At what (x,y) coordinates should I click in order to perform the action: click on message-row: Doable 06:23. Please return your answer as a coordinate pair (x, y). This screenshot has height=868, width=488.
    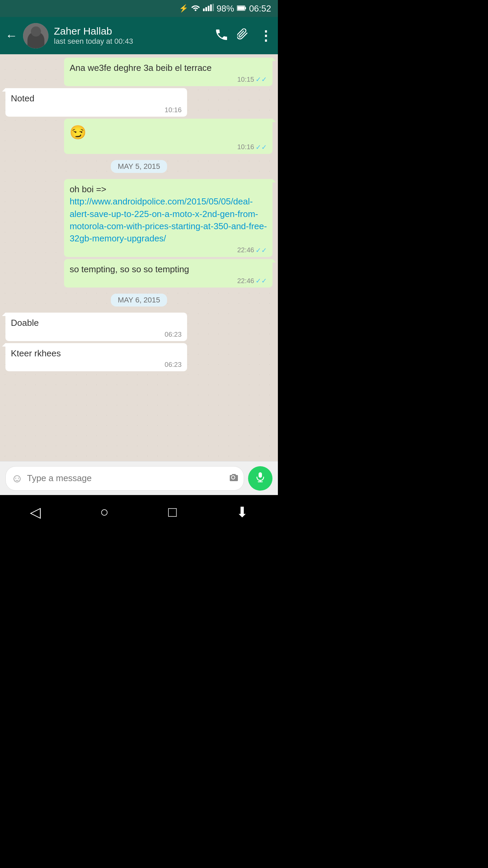
    Looking at the image, I should click on (96, 327).